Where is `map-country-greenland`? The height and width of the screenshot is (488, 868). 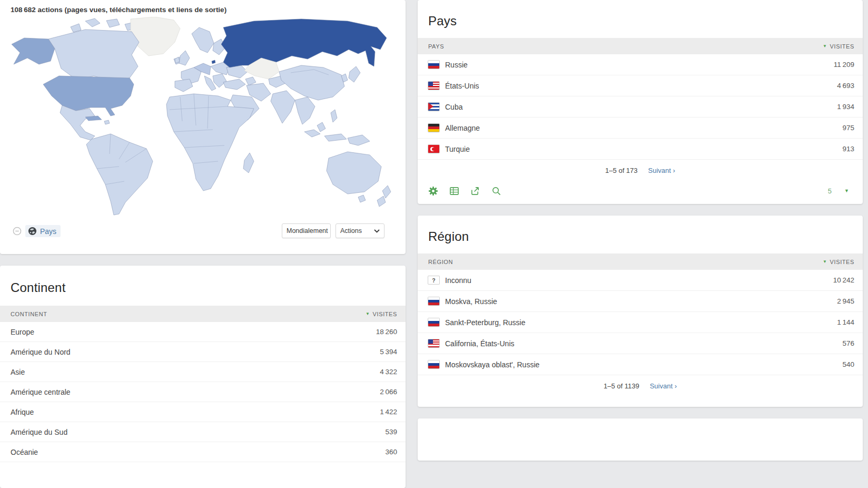 map-country-greenland is located at coordinates (155, 36).